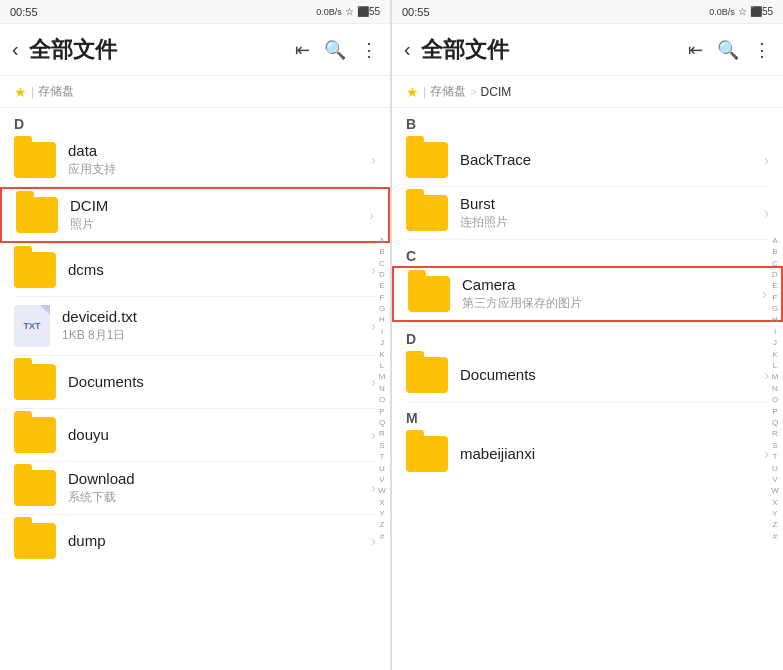 This screenshot has height=670, width=783. What do you see at coordinates (612, 376) in the screenshot?
I see `file-info-documents-right: Documents` at bounding box center [612, 376].